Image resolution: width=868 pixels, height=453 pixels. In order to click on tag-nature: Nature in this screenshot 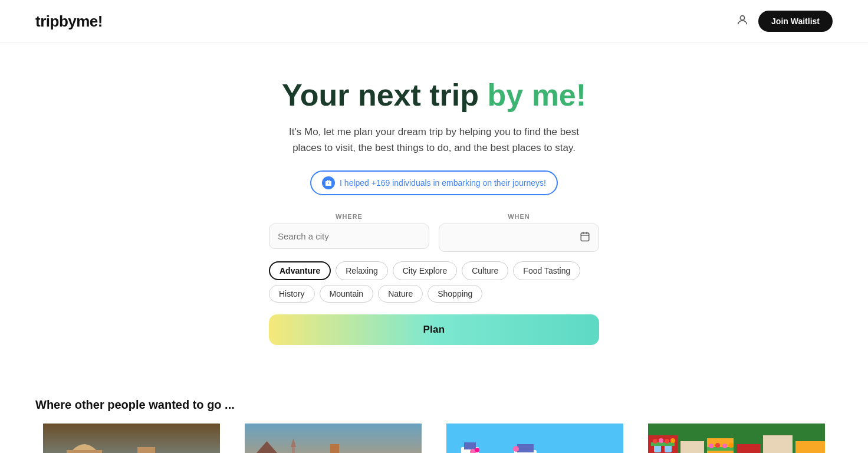, I will do `click(400, 294)`.